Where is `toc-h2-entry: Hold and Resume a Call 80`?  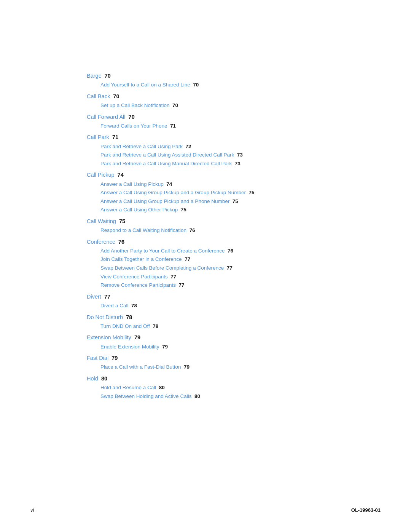
toc-h2-entry: Hold and Resume a Call 80 is located at coordinates (237, 388).